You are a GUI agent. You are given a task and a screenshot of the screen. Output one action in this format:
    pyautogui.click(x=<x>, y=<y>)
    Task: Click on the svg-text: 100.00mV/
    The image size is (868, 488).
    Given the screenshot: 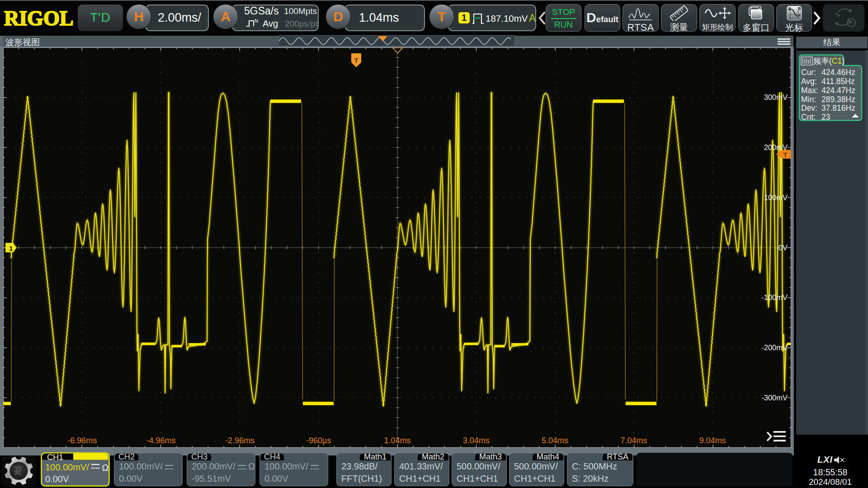 What is the action you would take?
    pyautogui.click(x=67, y=467)
    